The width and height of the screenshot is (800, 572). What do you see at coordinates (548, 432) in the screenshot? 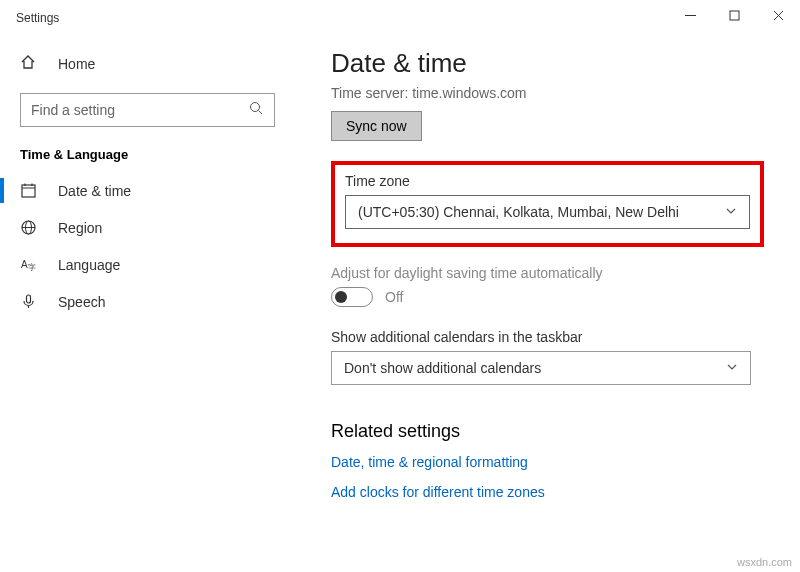
I see `related-settings-title: Related settings` at bounding box center [548, 432].